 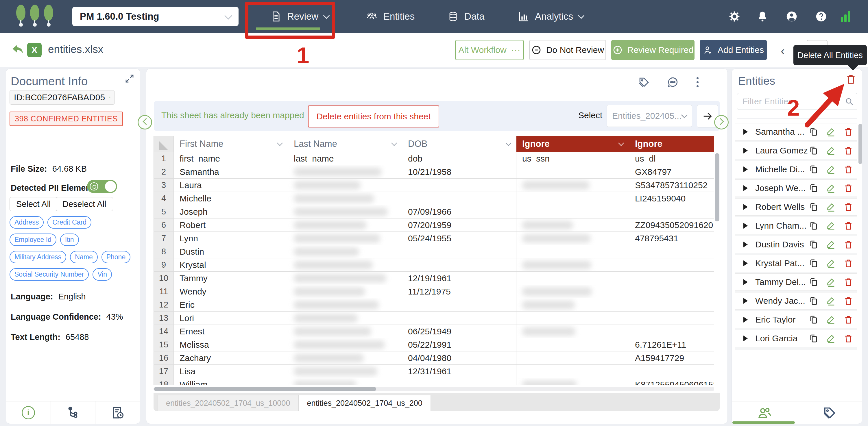 I want to click on entity-row: Lynn Cham..., so click(x=796, y=226).